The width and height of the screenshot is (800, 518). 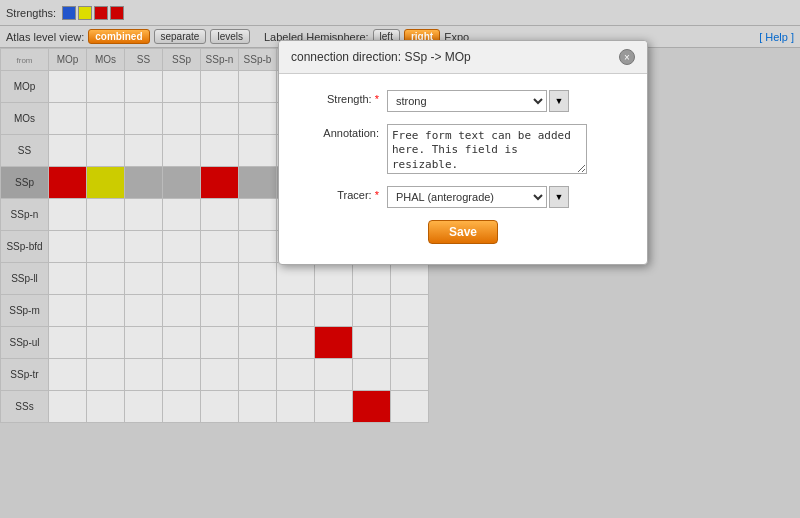 What do you see at coordinates (339, 132) in the screenshot?
I see `annotation-label: Annotation:` at bounding box center [339, 132].